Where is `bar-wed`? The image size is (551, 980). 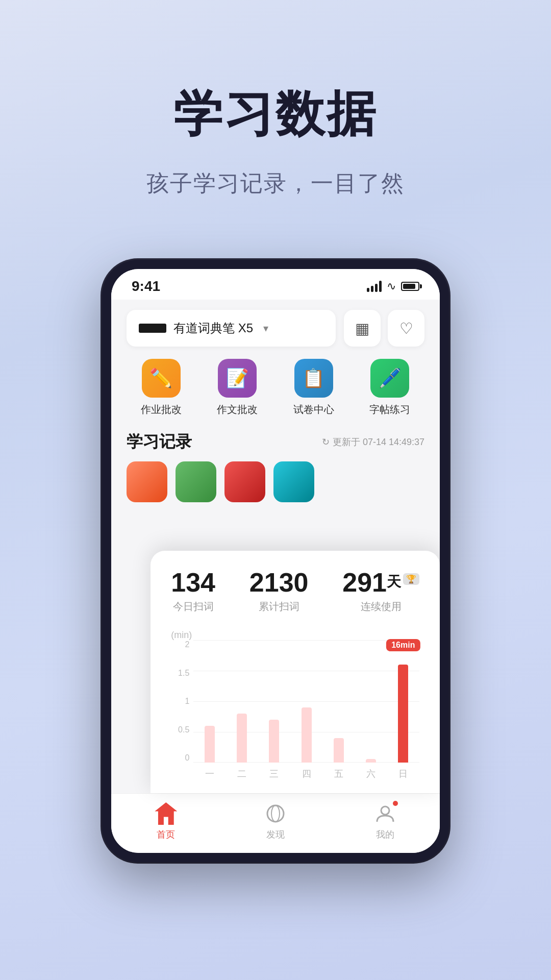 bar-wed is located at coordinates (274, 701).